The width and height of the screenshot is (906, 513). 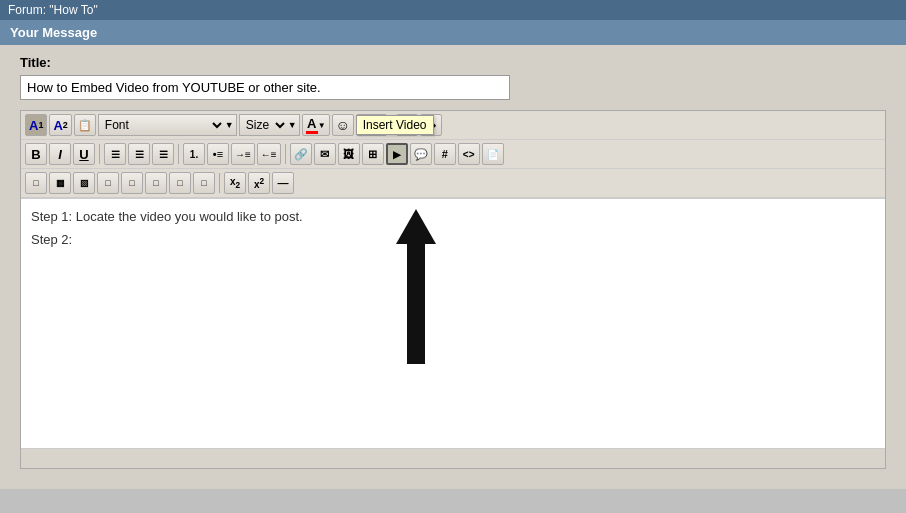 What do you see at coordinates (397, 154) in the screenshot?
I see `insert-video-container: ▶ Insert Video` at bounding box center [397, 154].